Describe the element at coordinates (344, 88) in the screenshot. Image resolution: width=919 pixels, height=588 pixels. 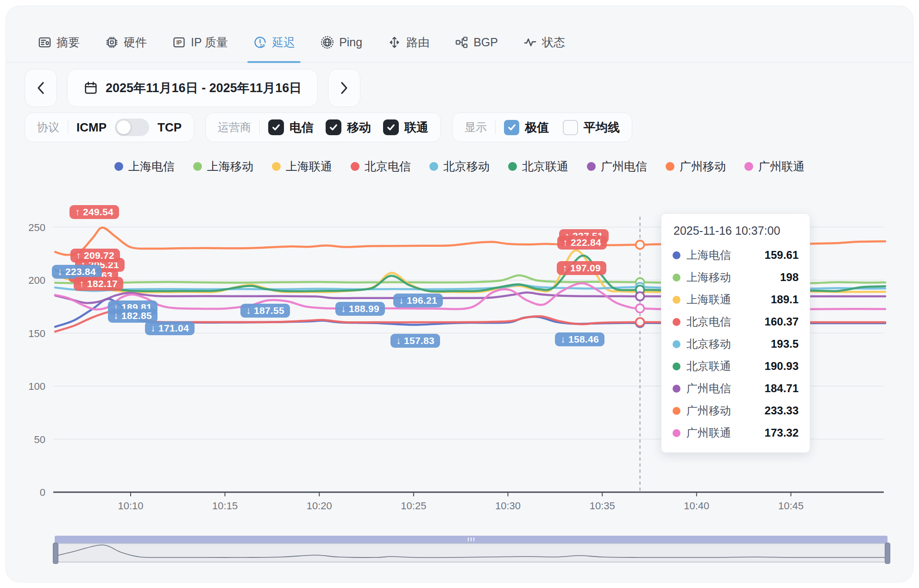
I see `next-date-button` at that location.